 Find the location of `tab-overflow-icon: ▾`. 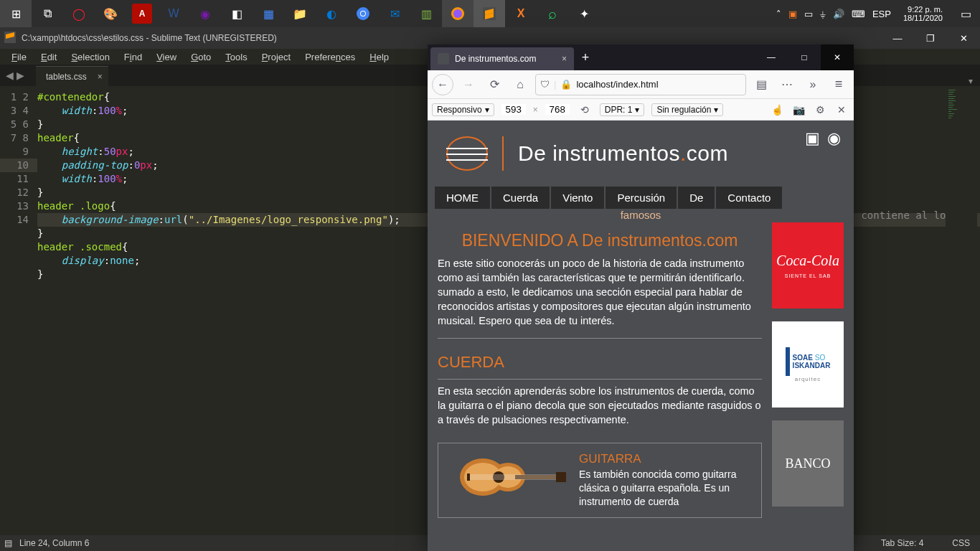

tab-overflow-icon: ▾ is located at coordinates (974, 81).